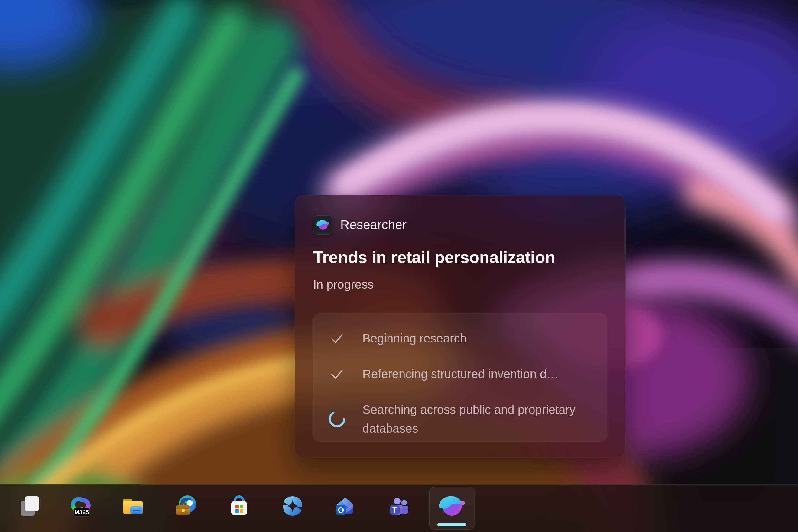 Image resolution: width=798 pixels, height=532 pixels. Describe the element at coordinates (461, 374) in the screenshot. I see `step-row: Referencing structured invention d…` at that location.